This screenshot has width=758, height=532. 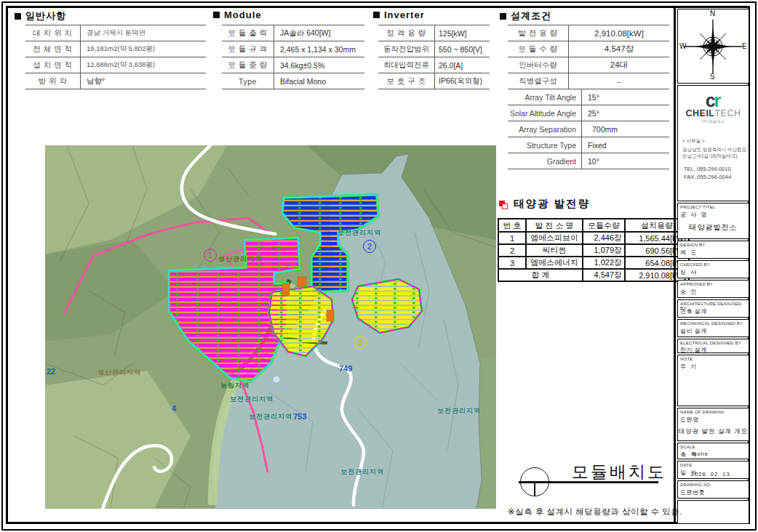 What do you see at coordinates (346, 368) in the screenshot?
I see `parcel-number: 749` at bounding box center [346, 368].